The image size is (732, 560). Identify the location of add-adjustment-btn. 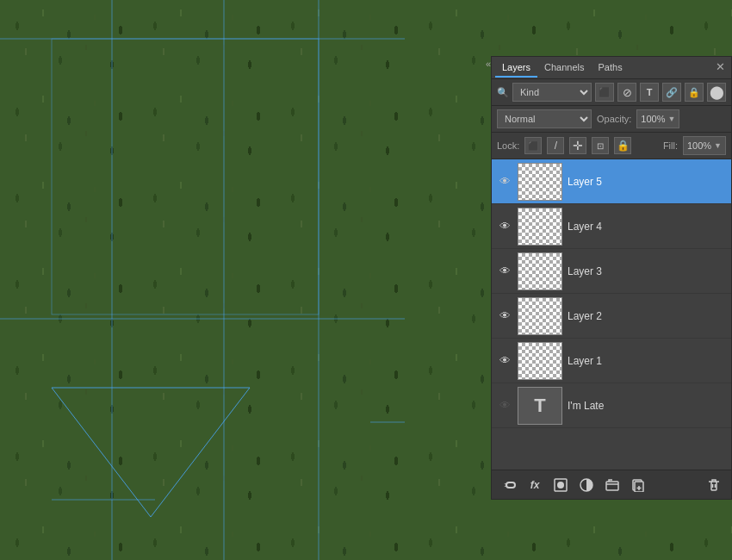
(586, 485).